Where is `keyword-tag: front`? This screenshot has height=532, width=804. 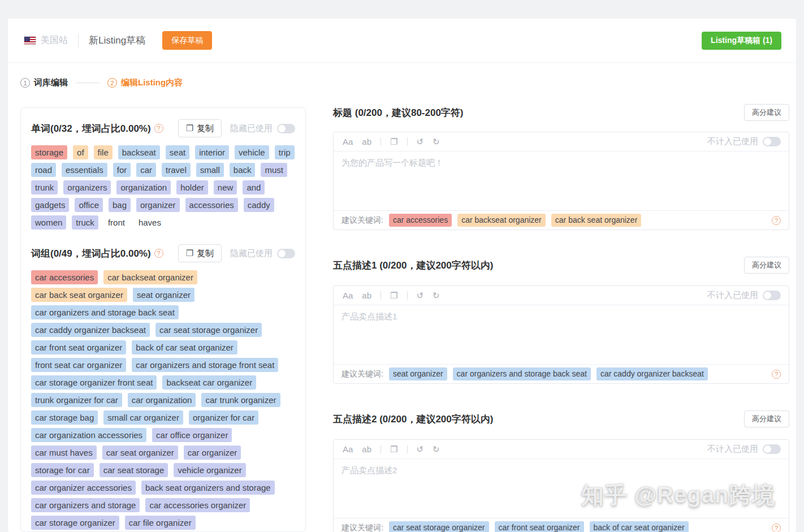
keyword-tag: front is located at coordinates (116, 223).